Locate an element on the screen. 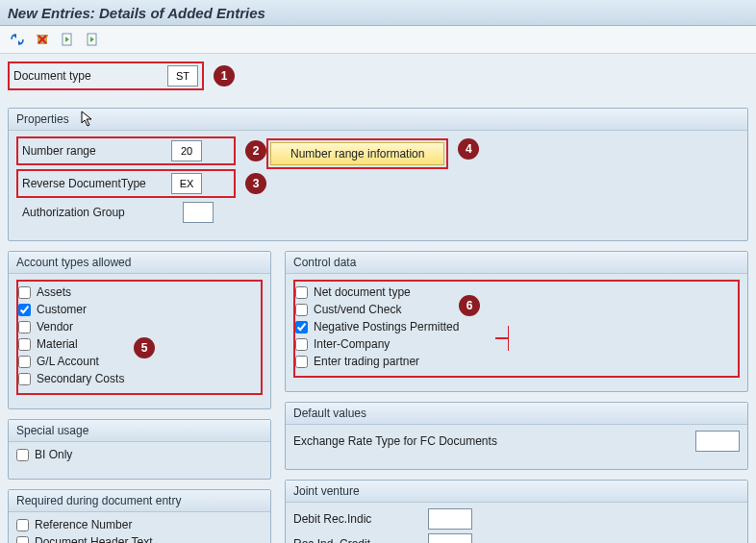 The width and height of the screenshot is (756, 543). cb-customer-label: Customer is located at coordinates (62, 309).